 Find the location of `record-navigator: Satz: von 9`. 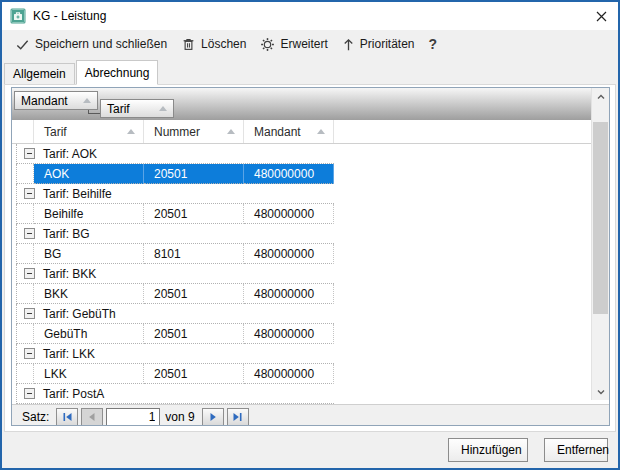

record-navigator: Satz: von 9 is located at coordinates (310, 415).